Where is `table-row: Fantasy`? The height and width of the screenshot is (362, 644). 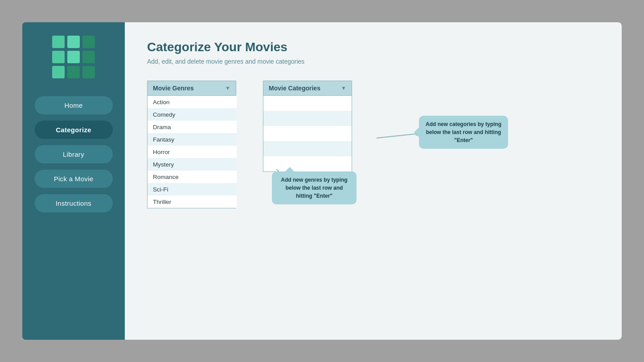
table-row: Fantasy is located at coordinates (192, 139).